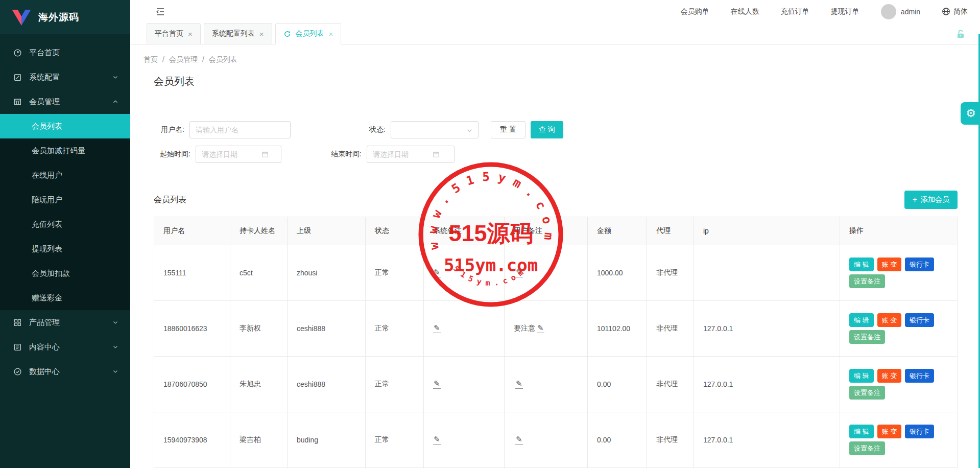 The width and height of the screenshot is (980, 468). What do you see at coordinates (65, 347) in the screenshot?
I see `sidebar-item-content-center: 内容中心` at bounding box center [65, 347].